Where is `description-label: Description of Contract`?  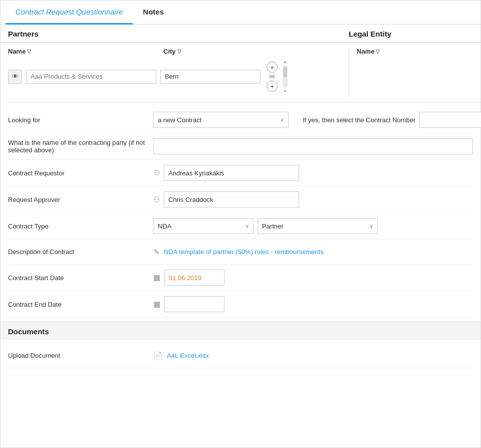 description-label: Description of Contract is located at coordinates (81, 252).